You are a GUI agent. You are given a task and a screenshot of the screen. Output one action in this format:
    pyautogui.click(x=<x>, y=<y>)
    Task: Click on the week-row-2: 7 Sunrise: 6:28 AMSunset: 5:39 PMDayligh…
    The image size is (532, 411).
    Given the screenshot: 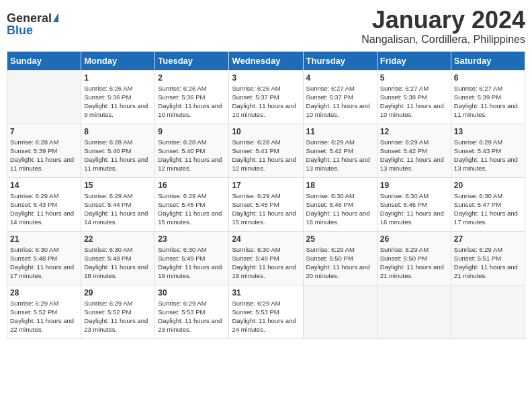 What is the action you would take?
    pyautogui.click(x=266, y=150)
    